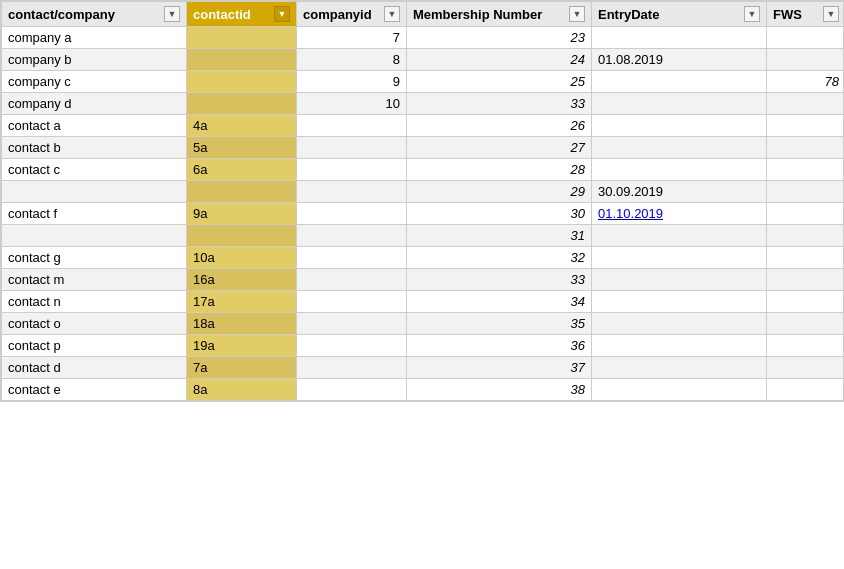 This screenshot has height=569, width=844. Describe the element at coordinates (500, 170) in the screenshot. I see `cell-membership: 28` at that location.